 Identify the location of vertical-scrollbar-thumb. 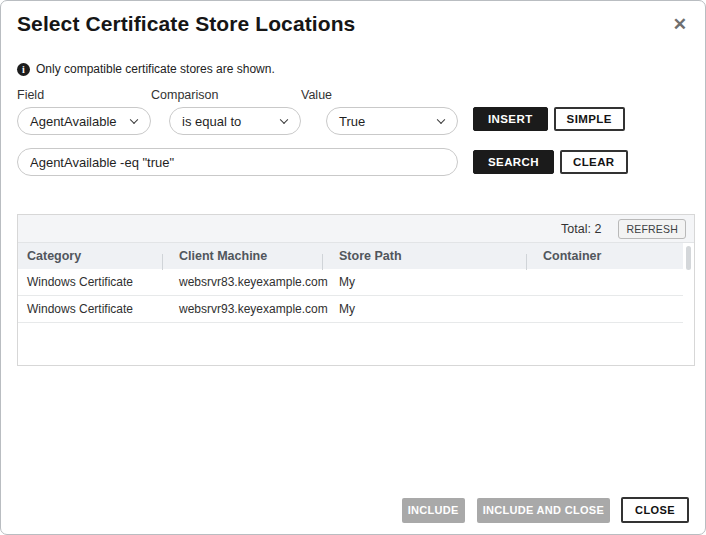
(688, 258).